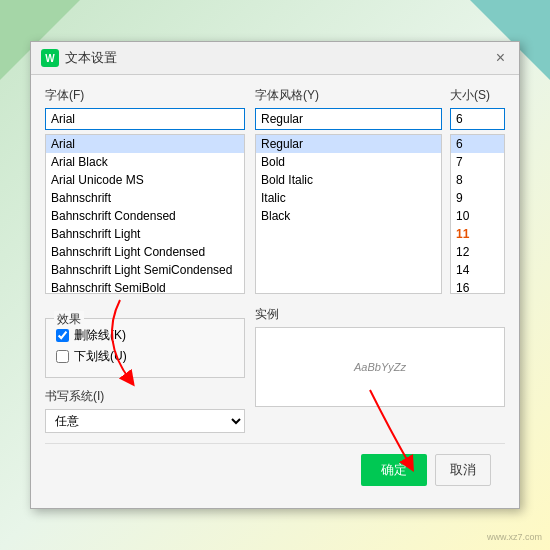 The height and width of the screenshot is (550, 550). What do you see at coordinates (380, 314) in the screenshot?
I see `preview-label: 实例` at bounding box center [380, 314].